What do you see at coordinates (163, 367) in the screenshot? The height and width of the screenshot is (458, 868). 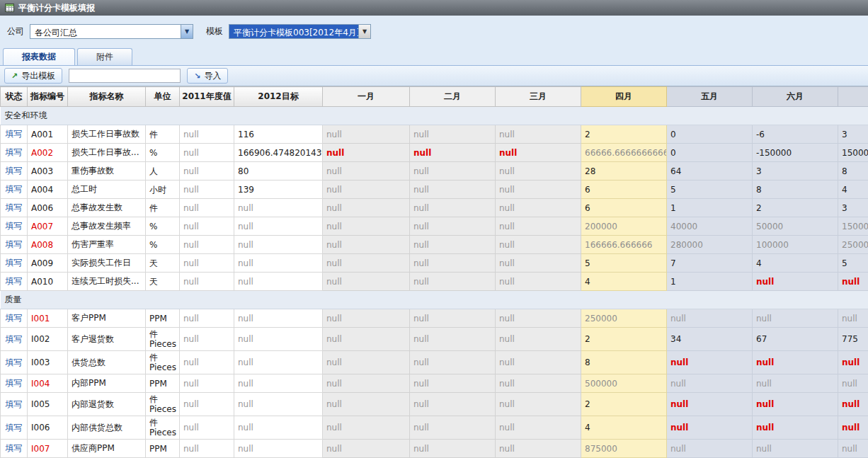 I see `unit-line2: Pieces` at bounding box center [163, 367].